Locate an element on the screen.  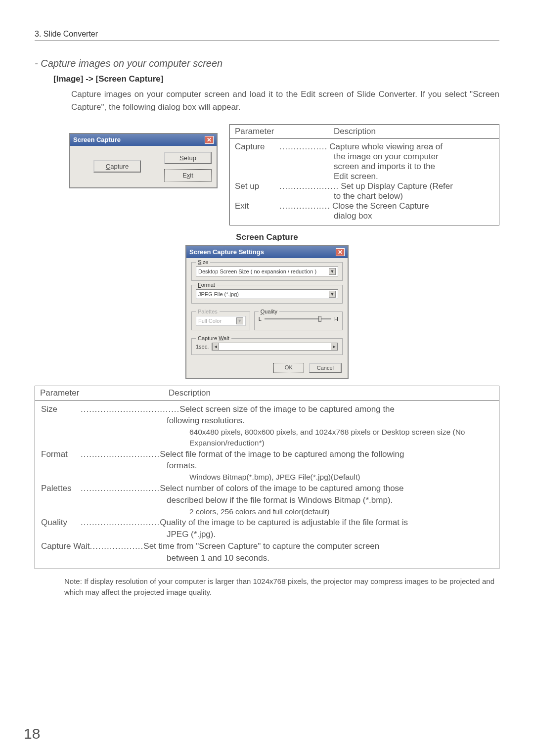
ok-button: OK is located at coordinates (289, 368).